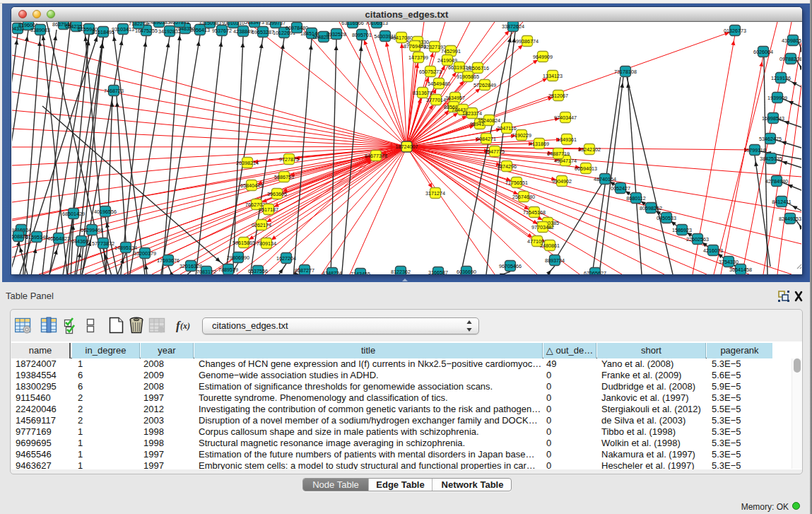 The image size is (812, 514). I want to click on svg-text: 1219136, so click(781, 78).